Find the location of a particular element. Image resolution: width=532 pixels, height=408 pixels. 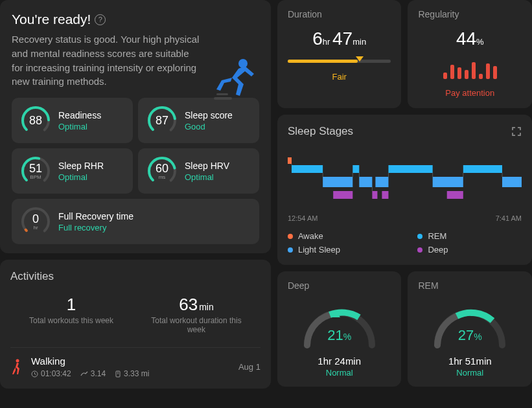

activity-distance: 3.33 mi is located at coordinates (132, 374).